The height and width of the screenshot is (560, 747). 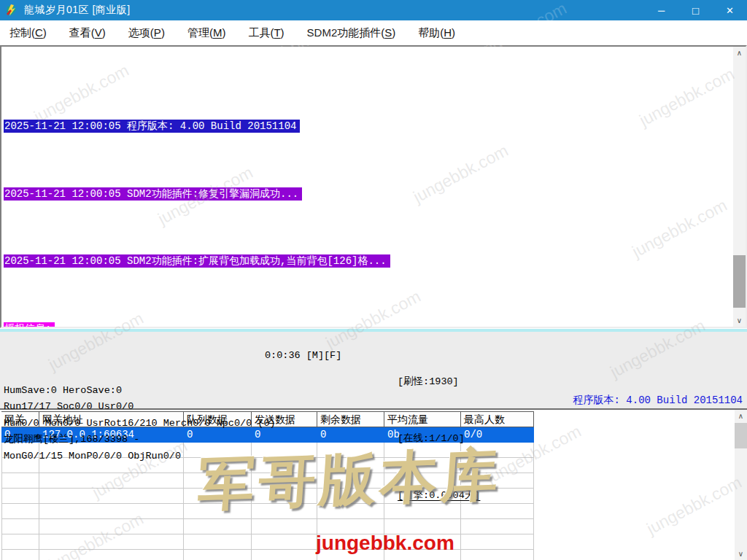 I want to click on status-panel: HumSave:0 HeroSave:0Run17/17 Soc0/0 Usr0…, so click(x=374, y=370).